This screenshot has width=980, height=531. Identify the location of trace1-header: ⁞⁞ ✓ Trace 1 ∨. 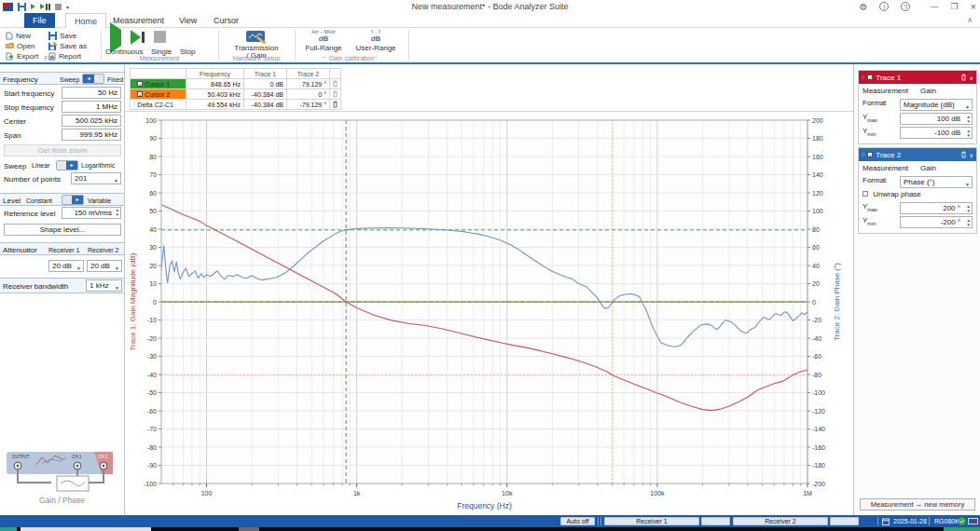
(918, 77).